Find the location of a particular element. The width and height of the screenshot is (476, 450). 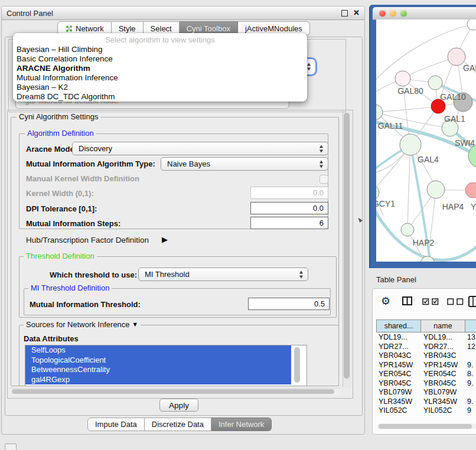

tab-discretize-data: Discretize Data is located at coordinates (178, 424).